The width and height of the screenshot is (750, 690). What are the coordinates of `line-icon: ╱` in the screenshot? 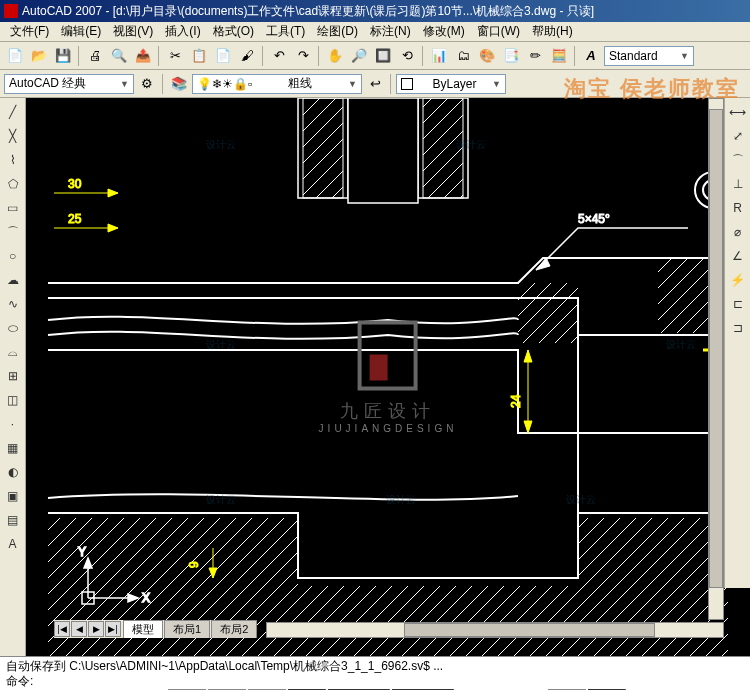 It's located at (13, 112).